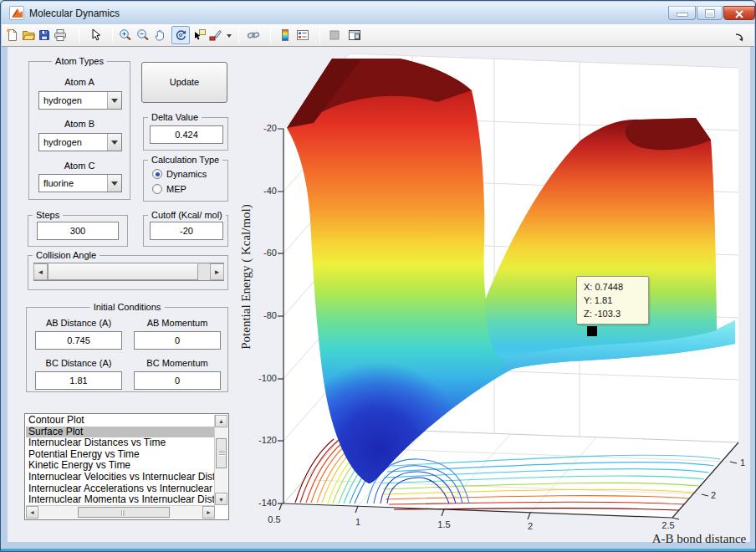 Image resolution: width=756 pixels, height=552 pixels. What do you see at coordinates (60, 35) in the screenshot?
I see `print-figure-icon` at bounding box center [60, 35].